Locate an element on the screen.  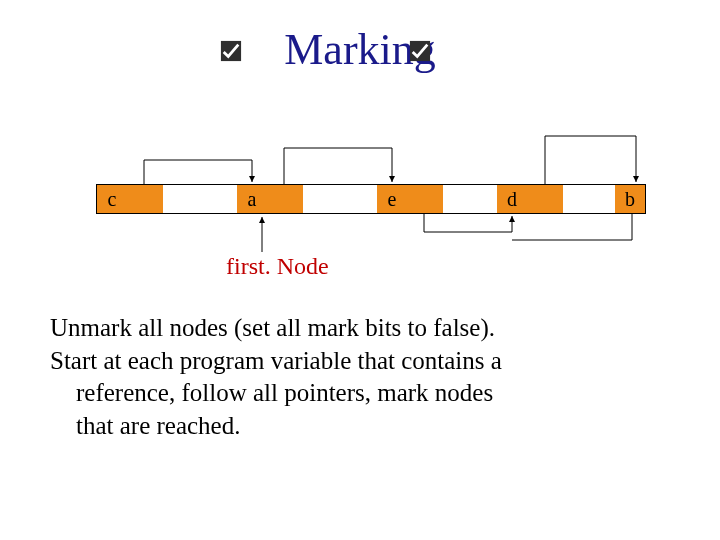
cell-d: d is located at coordinates (512, 199).